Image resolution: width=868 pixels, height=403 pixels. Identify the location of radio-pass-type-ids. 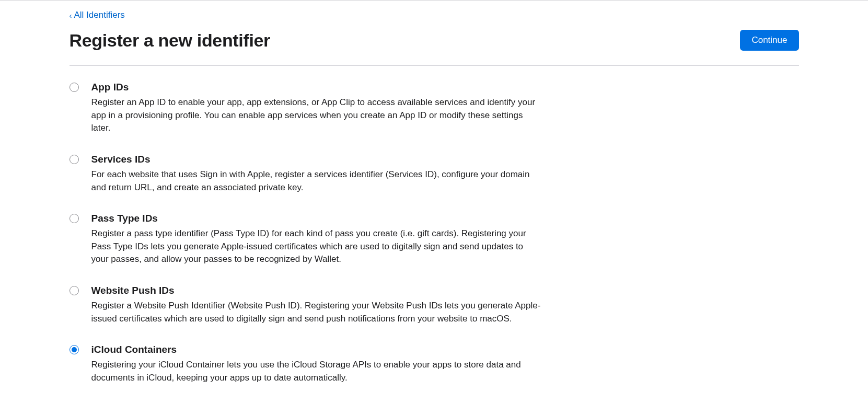
(74, 218).